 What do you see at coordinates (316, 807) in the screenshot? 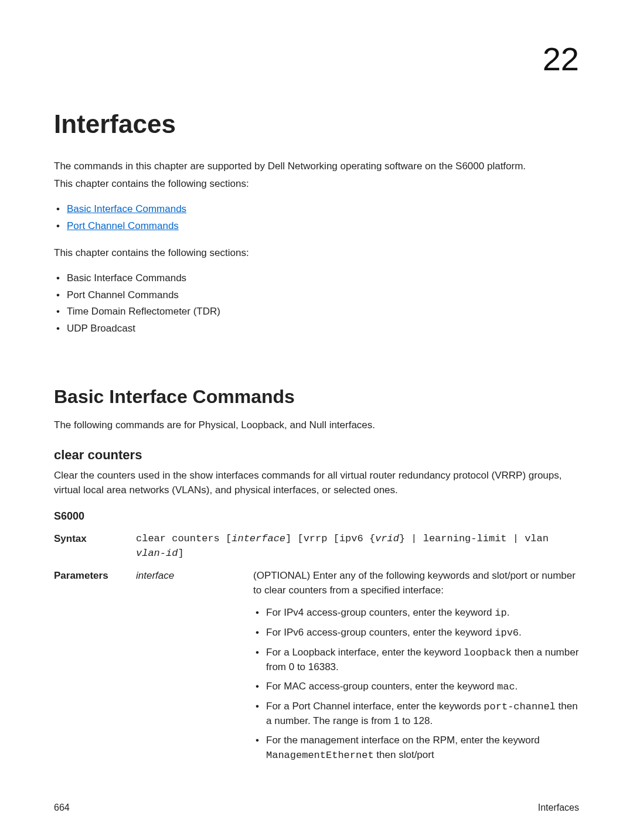
I see `page-footer: 664 Interfaces` at bounding box center [316, 807].